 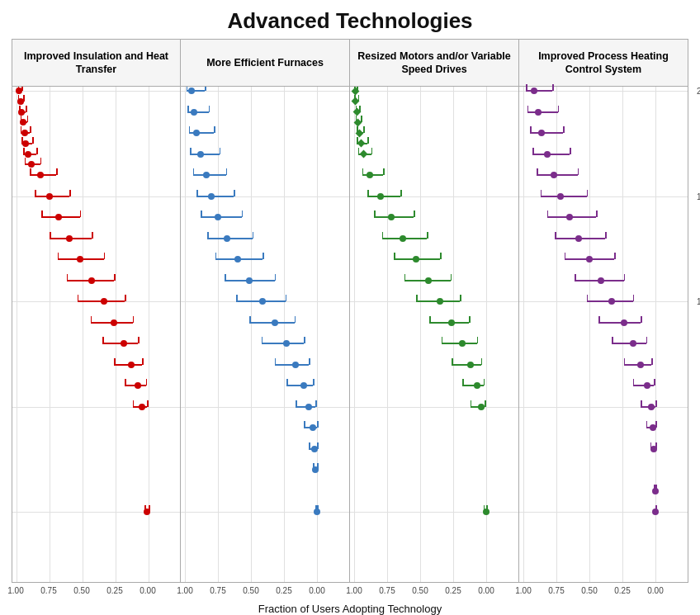 I want to click on x-tick-label: 0.25, so click(x=622, y=591).